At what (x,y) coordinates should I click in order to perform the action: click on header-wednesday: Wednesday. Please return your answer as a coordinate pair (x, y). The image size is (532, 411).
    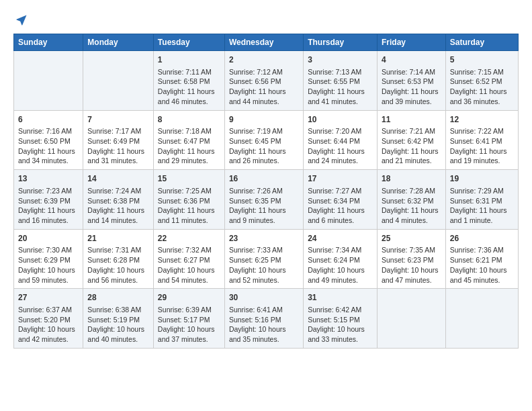
    Looking at the image, I should click on (263, 43).